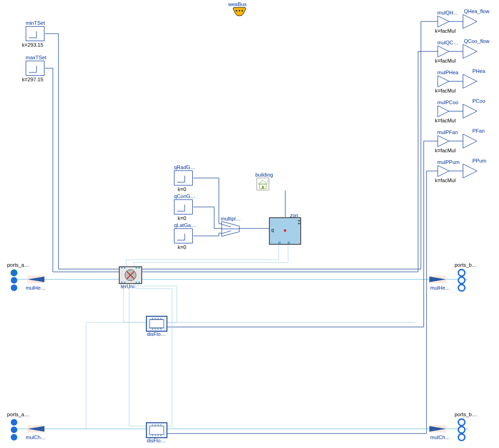  Describe the element at coordinates (478, 131) in the screenshot. I see `PFan-out-label: PFan` at that location.